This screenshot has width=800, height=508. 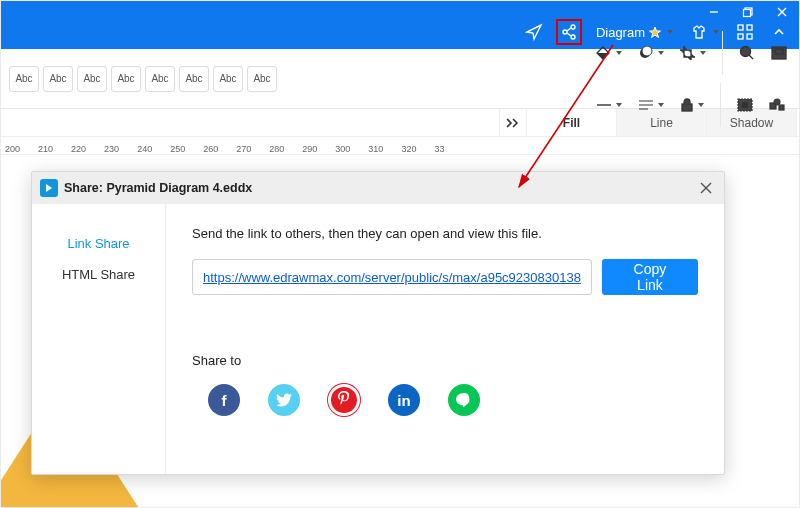 I want to click on crop-tool, so click(x=693, y=53).